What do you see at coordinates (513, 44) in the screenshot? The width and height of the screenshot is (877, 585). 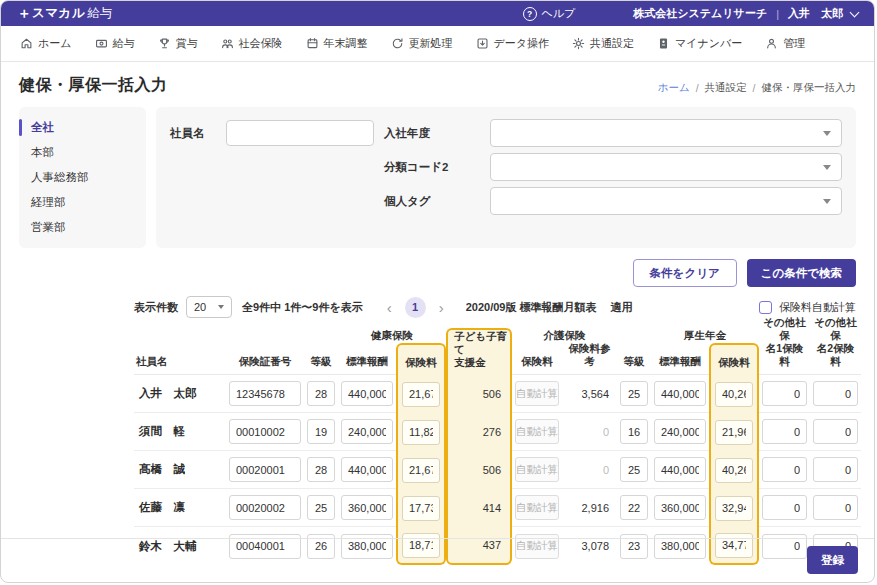 I see `nav-item-data-operation: データ操作` at bounding box center [513, 44].